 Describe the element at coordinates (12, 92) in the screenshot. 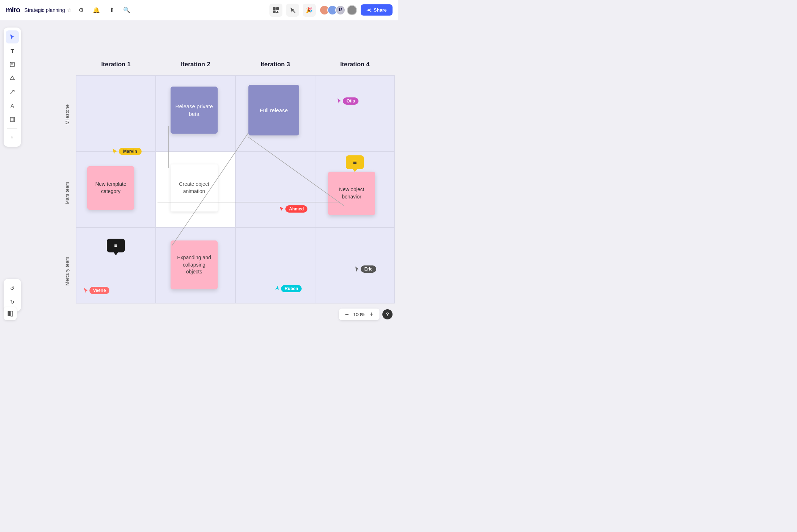

I see `arrow-tool` at that location.